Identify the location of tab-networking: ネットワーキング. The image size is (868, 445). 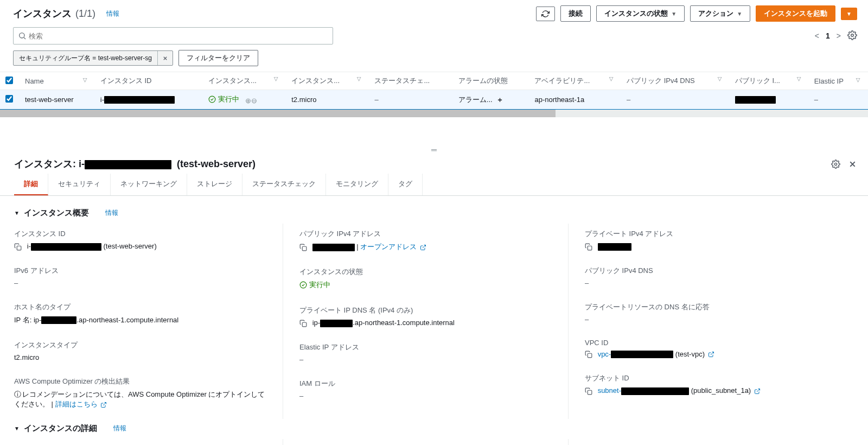
(149, 185).